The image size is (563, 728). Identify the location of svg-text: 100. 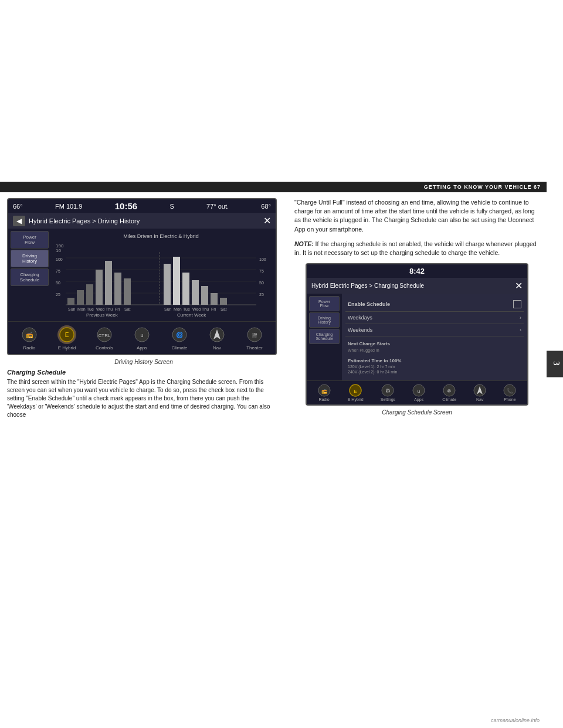
(263, 259).